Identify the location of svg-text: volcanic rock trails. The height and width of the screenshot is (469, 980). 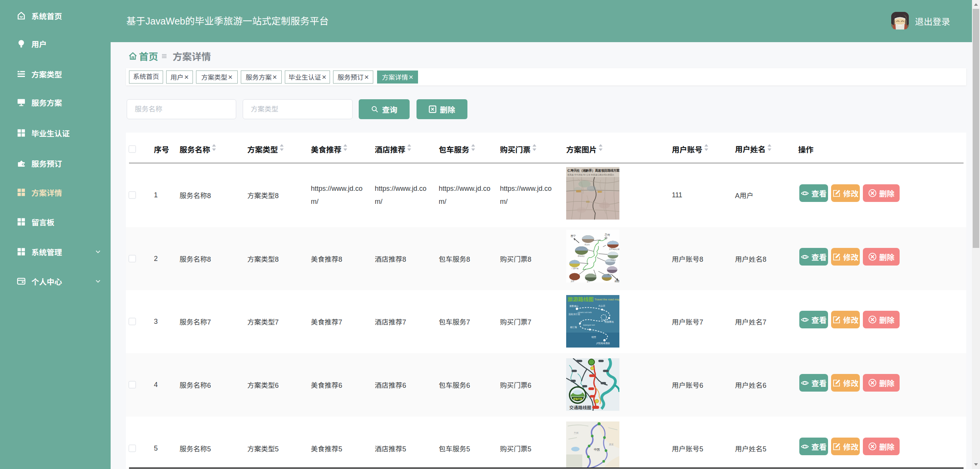
(585, 313).